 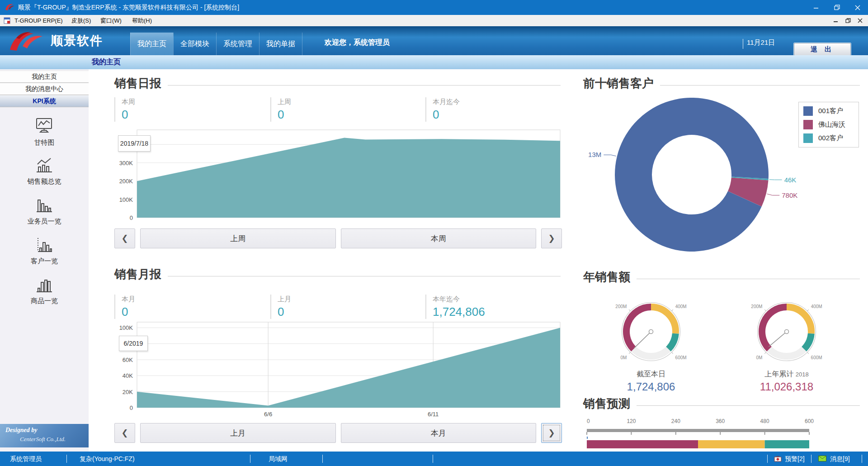 I want to click on menu-skin: 皮肤(S), so click(x=81, y=21).